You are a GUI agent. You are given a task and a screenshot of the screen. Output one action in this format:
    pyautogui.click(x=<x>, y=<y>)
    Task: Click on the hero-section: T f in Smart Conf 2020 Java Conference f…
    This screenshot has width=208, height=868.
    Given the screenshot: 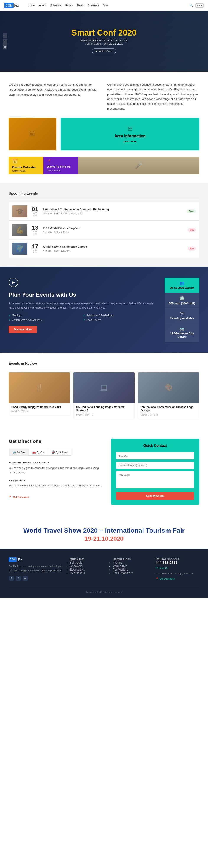 What is the action you would take?
    pyautogui.click(x=104, y=41)
    